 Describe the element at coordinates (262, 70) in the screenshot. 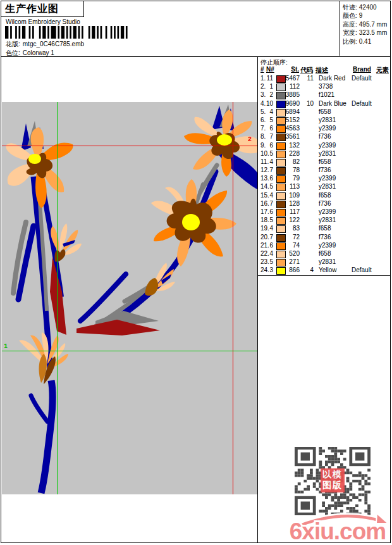

I see `col-hash: #` at that location.